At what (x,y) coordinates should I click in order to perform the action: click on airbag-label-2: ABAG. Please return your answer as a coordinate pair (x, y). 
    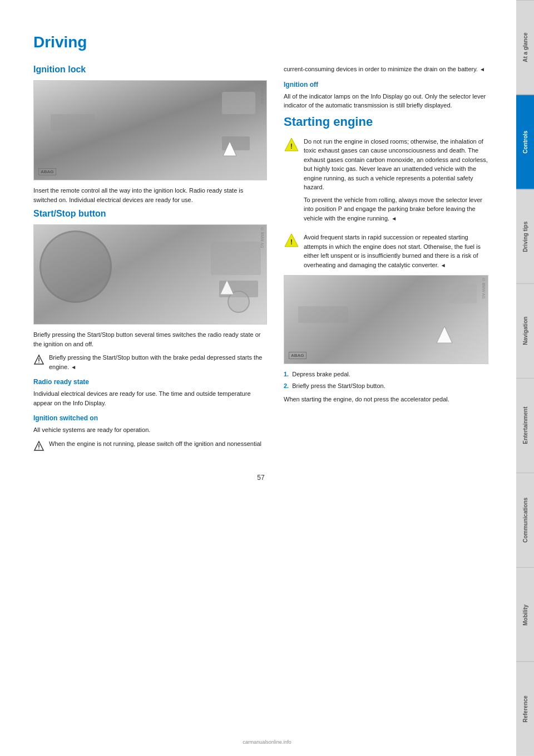
    Looking at the image, I should click on (298, 355).